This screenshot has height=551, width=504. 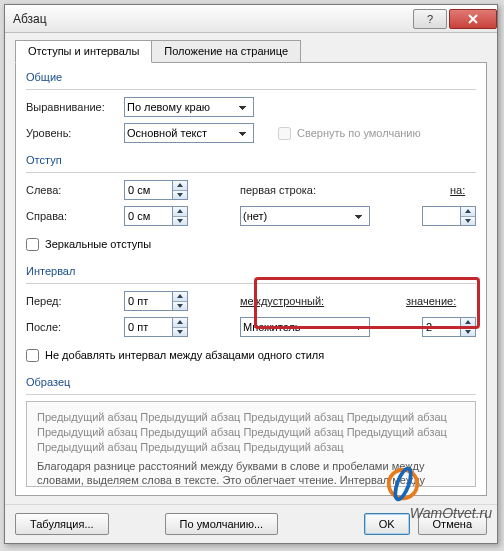 I want to click on after-spinner, so click(x=156, y=327).